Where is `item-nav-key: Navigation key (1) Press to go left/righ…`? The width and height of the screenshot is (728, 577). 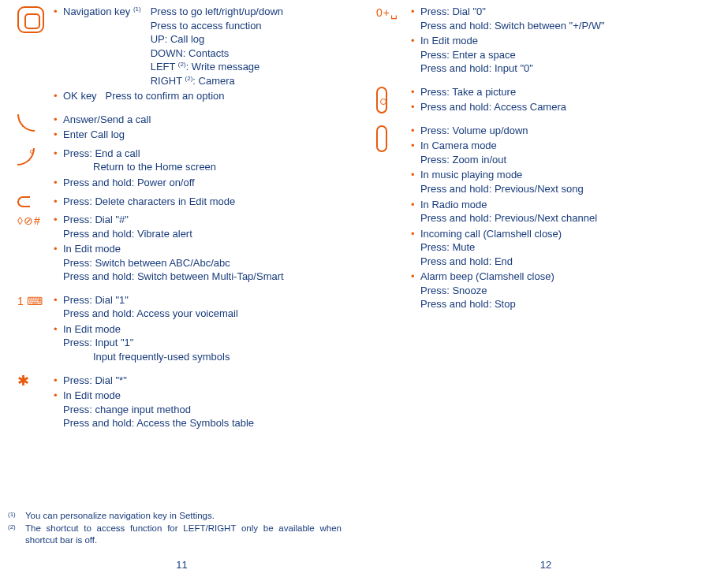 item-nav-key: Navigation key (1) Press to go left/righ… is located at coordinates (205, 46).